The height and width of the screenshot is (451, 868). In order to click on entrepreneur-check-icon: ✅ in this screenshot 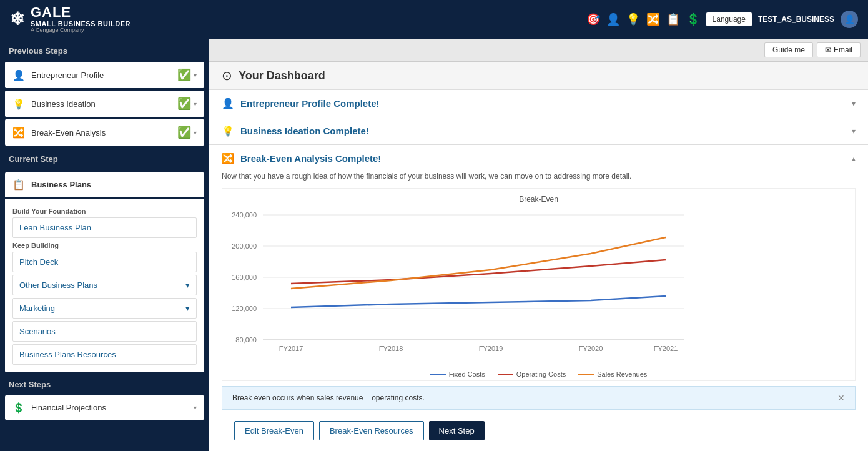, I will do `click(184, 75)`.